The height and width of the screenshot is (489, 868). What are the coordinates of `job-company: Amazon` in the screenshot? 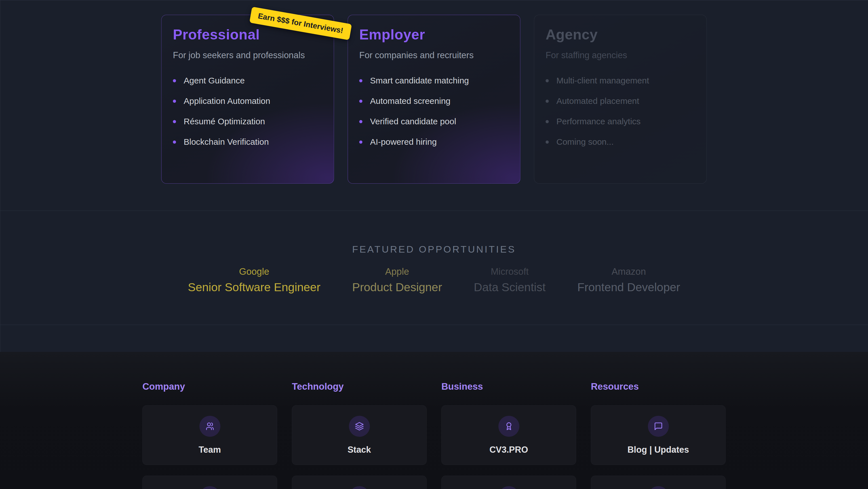 It's located at (629, 272).